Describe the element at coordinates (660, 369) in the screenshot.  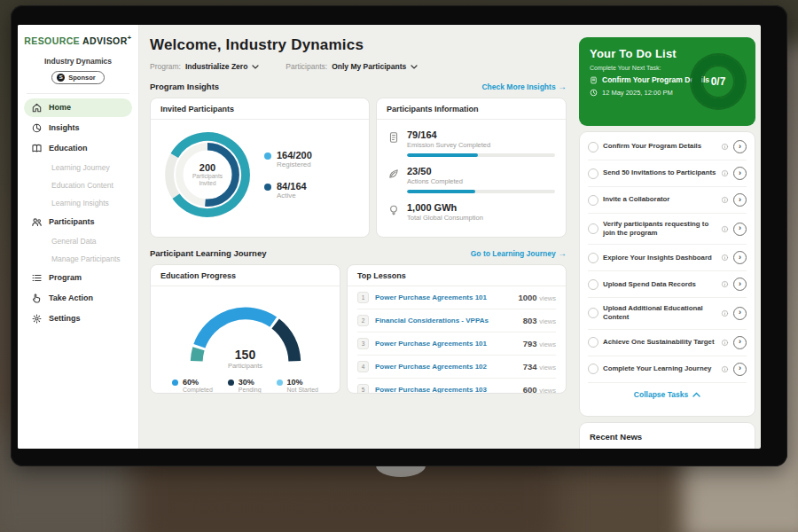
I see `task-label: Complete Your Learning Journey` at that location.